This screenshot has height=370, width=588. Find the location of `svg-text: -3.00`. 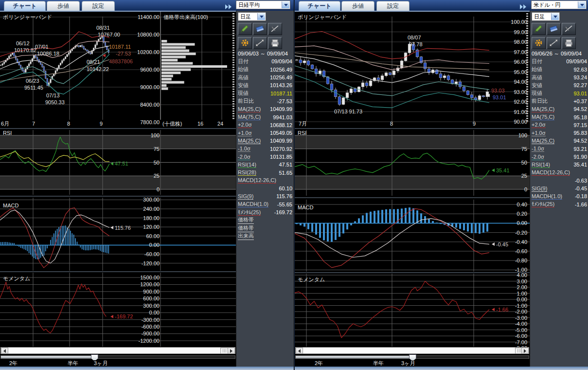

svg-text: -3.00 is located at coordinates (521, 318).